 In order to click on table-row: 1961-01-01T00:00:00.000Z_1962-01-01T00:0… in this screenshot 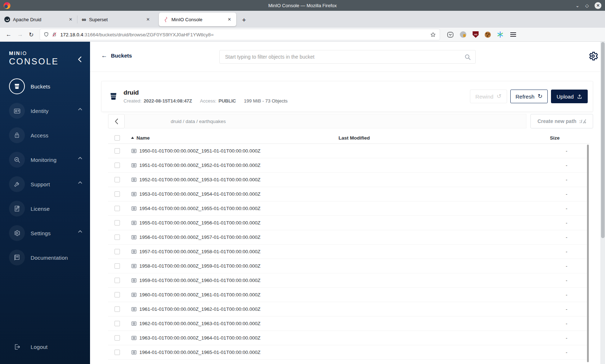, I will do `click(349, 309)`.